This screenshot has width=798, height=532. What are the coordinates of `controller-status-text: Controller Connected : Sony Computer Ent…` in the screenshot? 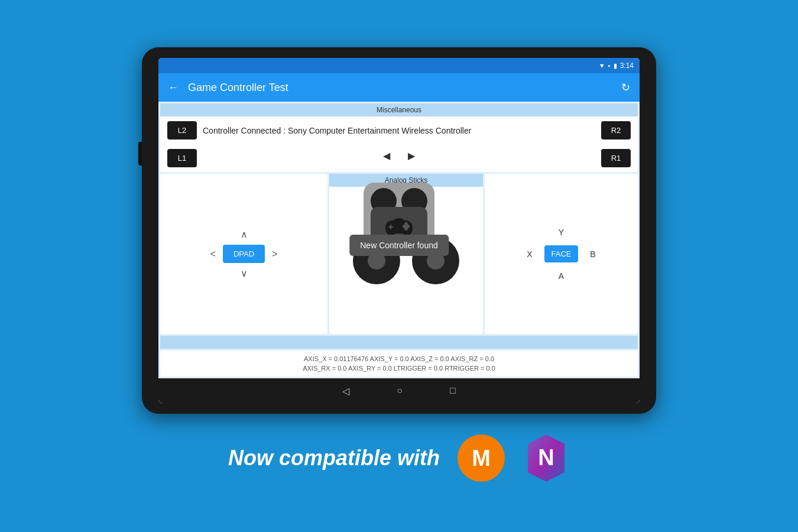 It's located at (399, 131).